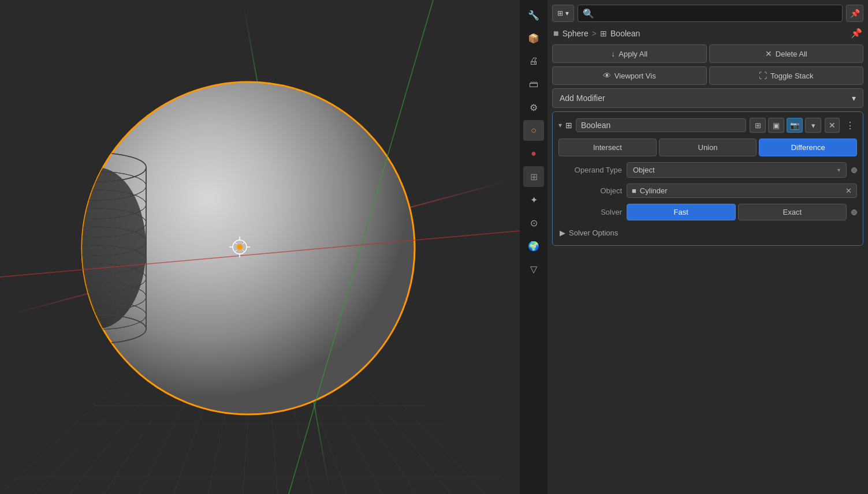  Describe the element at coordinates (633, 54) in the screenshot. I see `apply-all-label: Apply All` at that location.